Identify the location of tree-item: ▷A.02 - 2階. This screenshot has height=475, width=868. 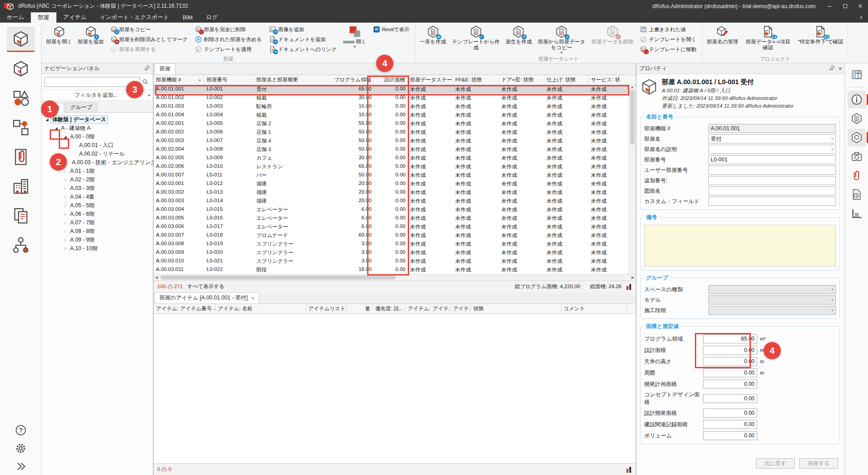
(97, 180).